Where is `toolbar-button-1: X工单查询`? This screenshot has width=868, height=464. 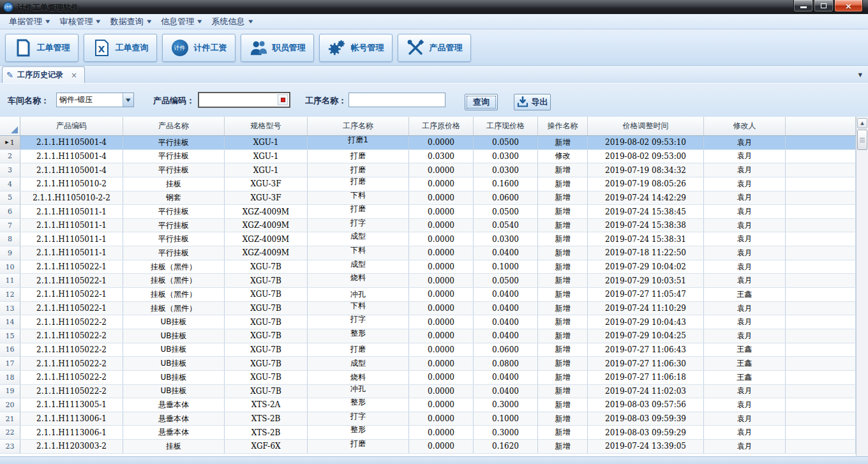
toolbar-button-1: X工单查询 is located at coordinates (120, 48).